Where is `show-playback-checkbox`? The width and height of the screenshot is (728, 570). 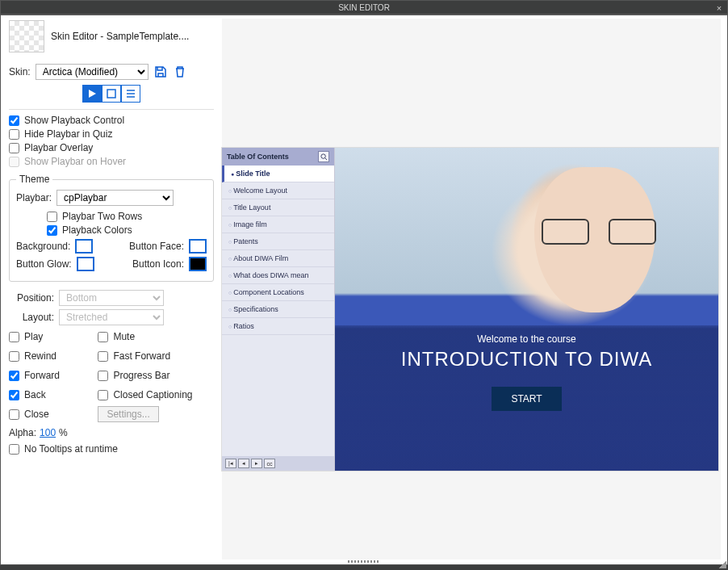
show-playback-checkbox is located at coordinates (15, 121).